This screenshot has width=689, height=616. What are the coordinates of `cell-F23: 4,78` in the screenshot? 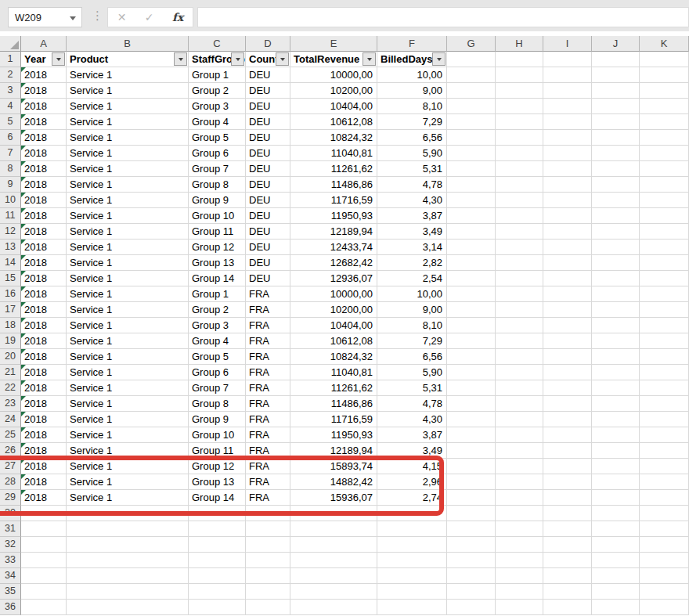 It's located at (412, 404).